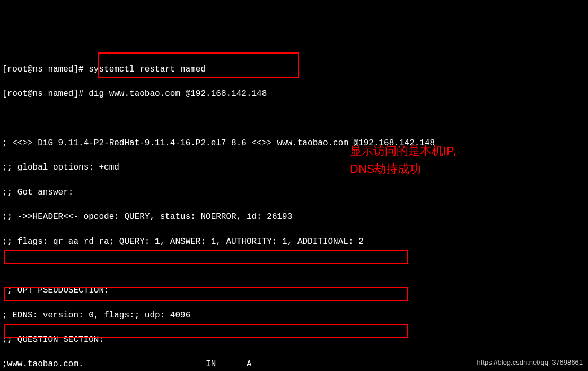 The image size is (588, 371). I want to click on edns-line: ; EDNS: version: 0, flags:; udp: 4096, so click(294, 316).